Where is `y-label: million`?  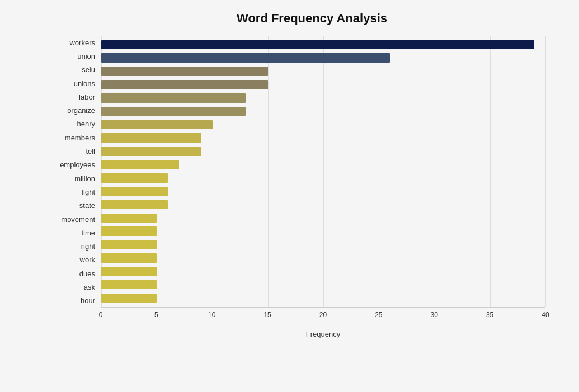
y-label: million is located at coordinates (76, 179).